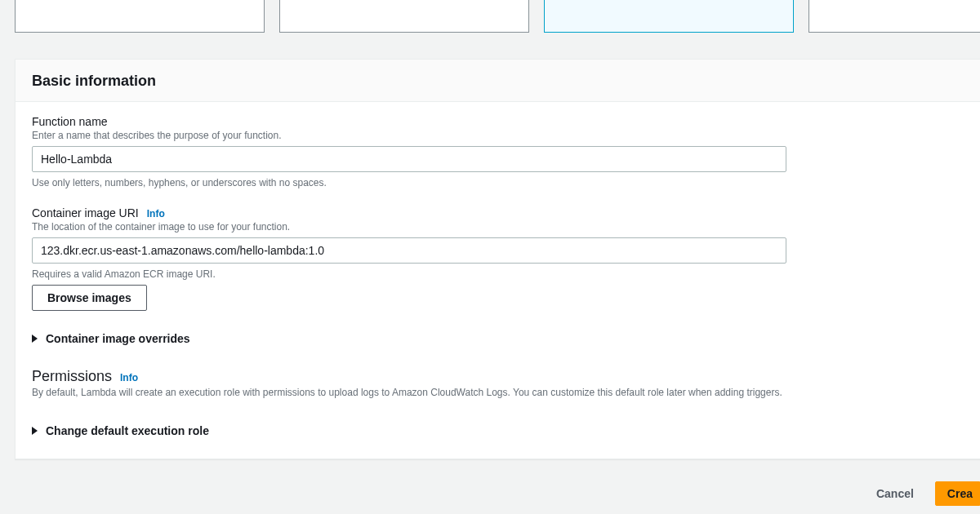 The height and width of the screenshot is (514, 980). Describe the element at coordinates (156, 214) in the screenshot. I see `container-image-info-link: Info` at that location.